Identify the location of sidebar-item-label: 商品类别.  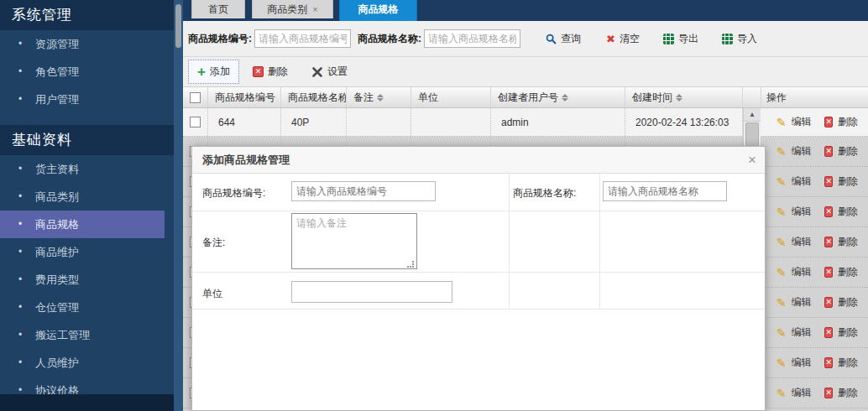
(57, 196).